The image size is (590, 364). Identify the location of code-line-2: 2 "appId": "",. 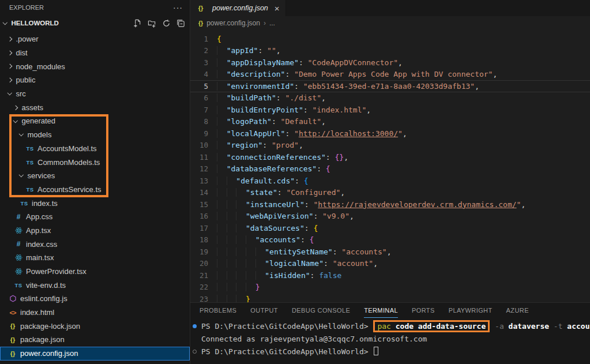
(390, 51).